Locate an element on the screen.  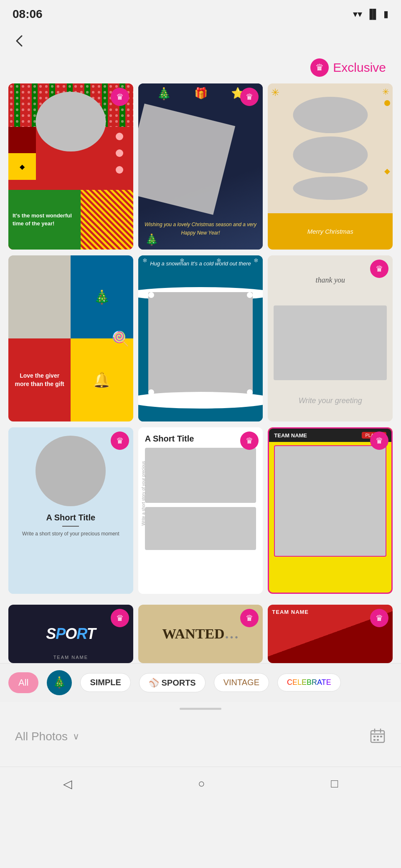
template-card-snowman: ❄ ❄ ❄ ❄ Hug a snowman It's a cold world … is located at coordinates (200, 338).